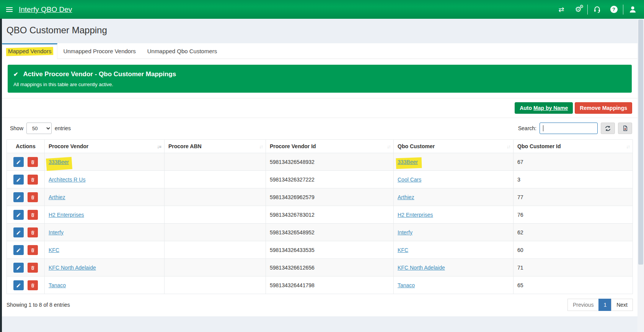 The height and width of the screenshot is (332, 644). What do you see at coordinates (573, 146) in the screenshot?
I see `column-header-qbo-customer-id: Qbo Customer Id↓↑` at bounding box center [573, 146].